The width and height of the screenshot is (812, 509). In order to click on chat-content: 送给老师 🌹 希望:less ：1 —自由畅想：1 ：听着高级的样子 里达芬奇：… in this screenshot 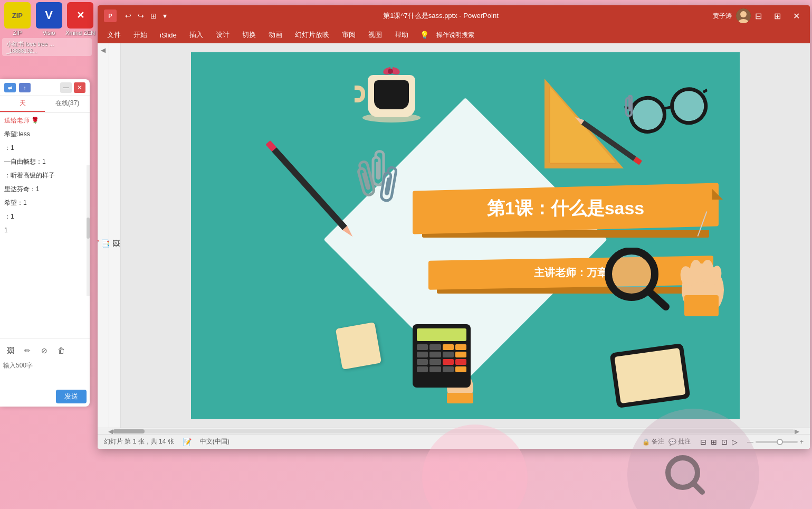, I will do `click(45, 225)`.